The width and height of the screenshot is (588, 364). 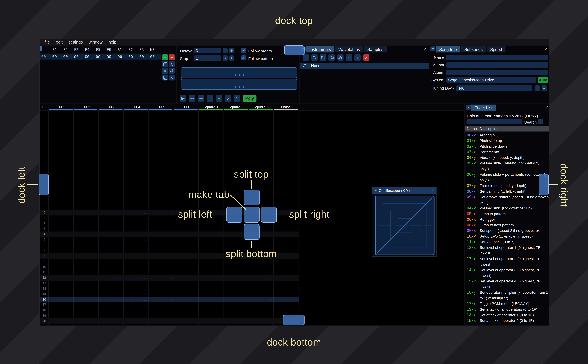 I want to click on duplicate-order-button, so click(x=165, y=64).